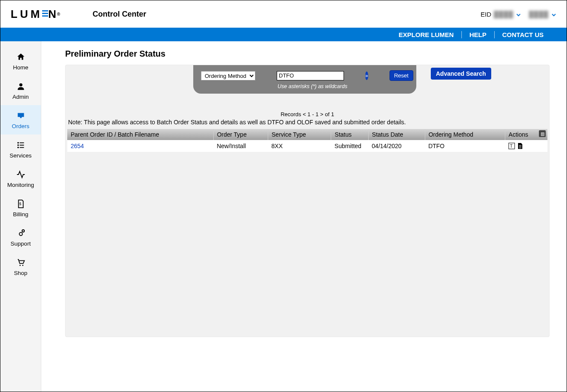 Image resolution: width=567 pixels, height=392 pixels. I want to click on app-title: Control Center, so click(119, 14).